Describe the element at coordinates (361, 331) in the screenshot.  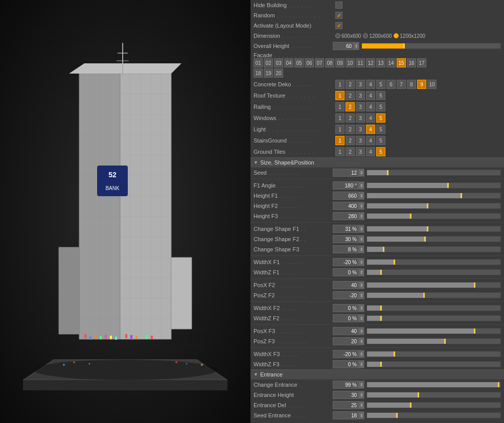
I see `posx-f3-spin: ⇕` at that location.